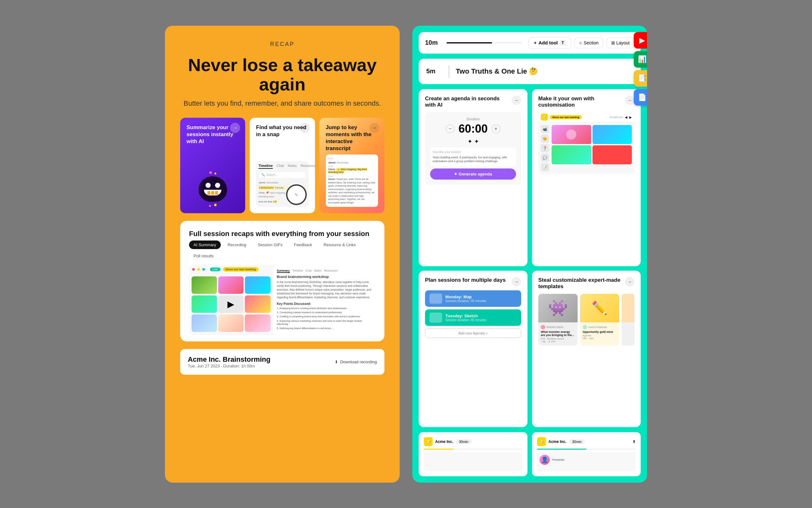  I want to click on summary-tab-timeline: Timeline, so click(298, 271).